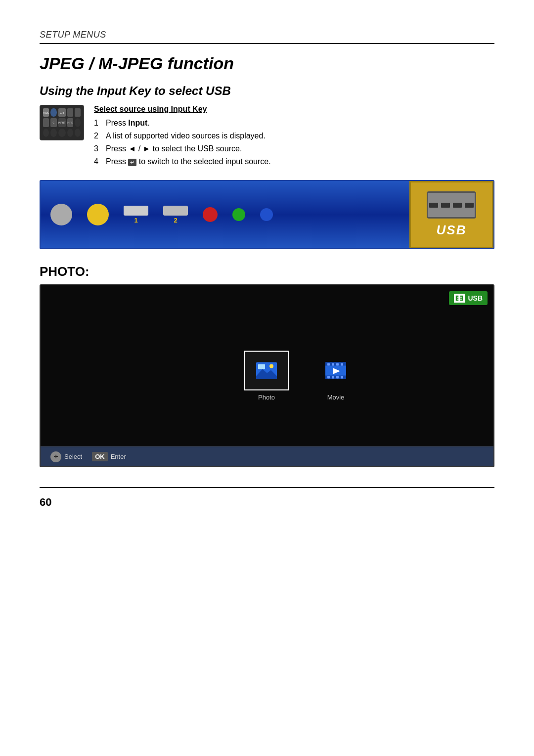 The width and height of the screenshot is (534, 756). What do you see at coordinates (175, 221) in the screenshot?
I see `num-label-2: 2` at bounding box center [175, 221].